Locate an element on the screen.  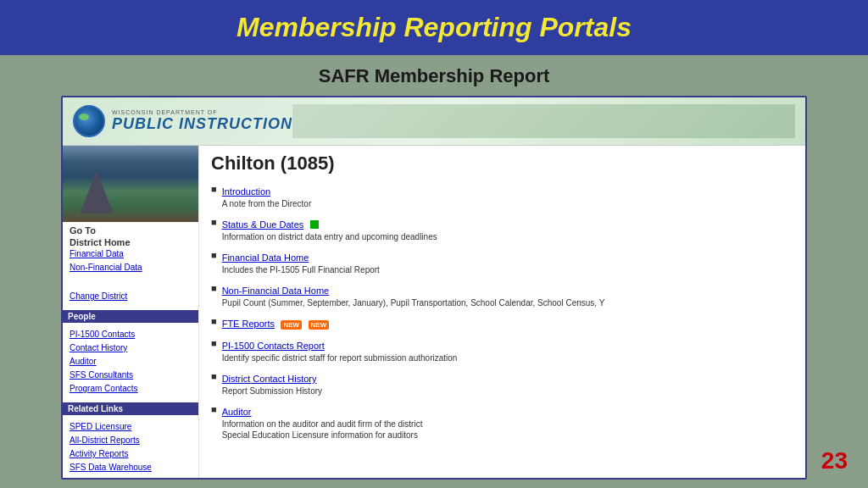
report-item-content: Financial Data Home Includes the PI-1505… is located at coordinates (508, 263).